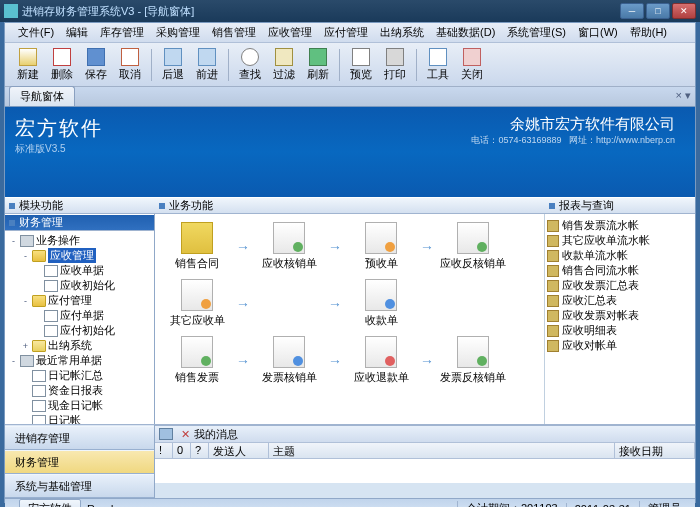 This screenshot has height=507, width=700. What do you see at coordinates (472, 65) in the screenshot?
I see `toolbtn-关闭: 关闭` at bounding box center [472, 65].